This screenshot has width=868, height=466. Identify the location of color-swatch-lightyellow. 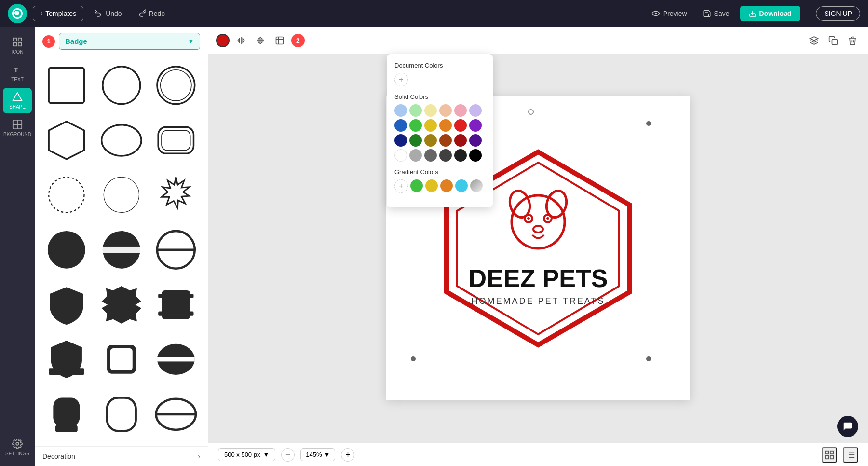
(431, 110).